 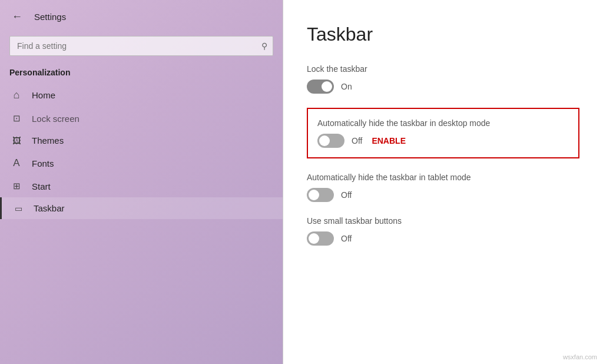 I want to click on search-input, so click(x=141, y=46).